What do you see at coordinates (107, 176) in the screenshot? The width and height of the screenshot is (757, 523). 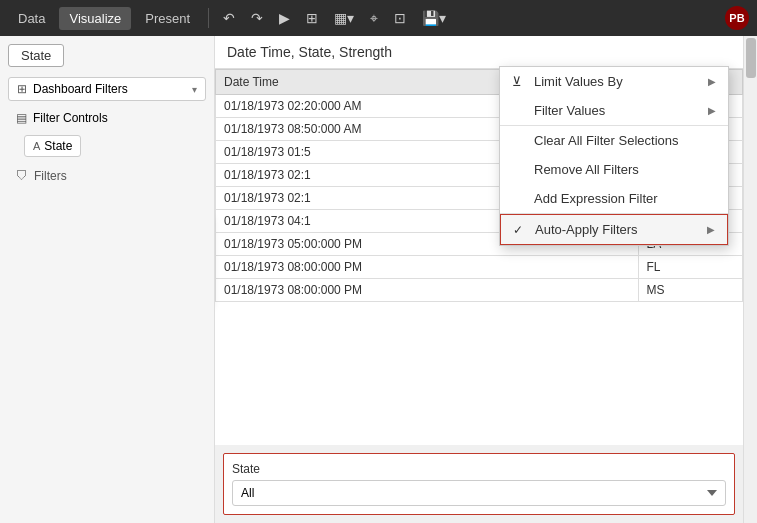 I see `filters-row: ⛉ Filters` at bounding box center [107, 176].